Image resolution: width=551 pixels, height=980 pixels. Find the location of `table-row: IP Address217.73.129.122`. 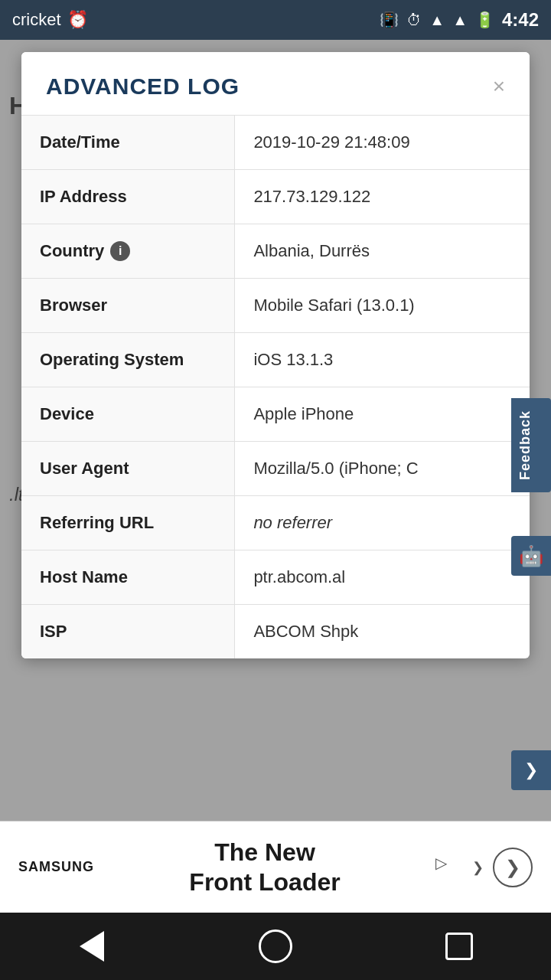

table-row: IP Address217.73.129.122 is located at coordinates (276, 198).